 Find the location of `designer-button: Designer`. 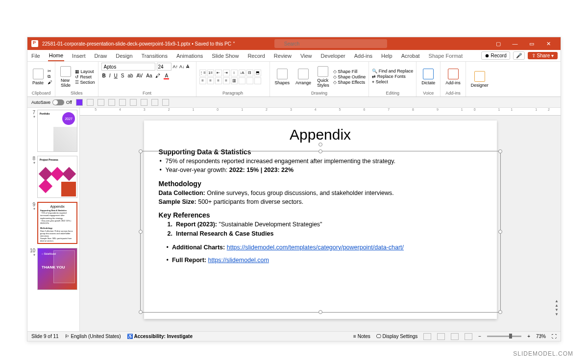

designer-button: Designer is located at coordinates (480, 79).